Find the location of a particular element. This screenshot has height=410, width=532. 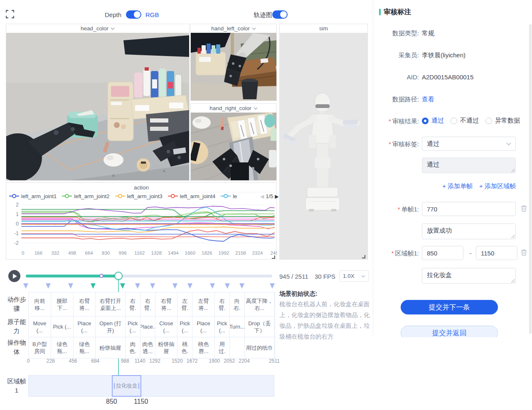

depth-rgb-toggle is located at coordinates (134, 15).